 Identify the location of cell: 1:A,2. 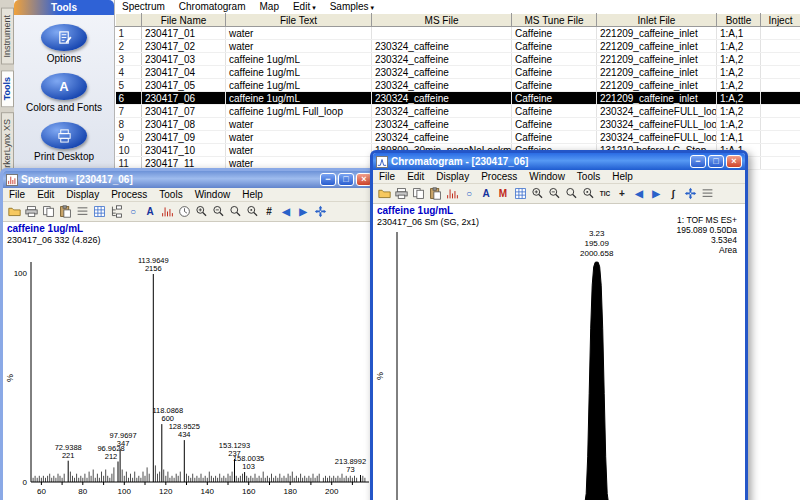
(739, 72).